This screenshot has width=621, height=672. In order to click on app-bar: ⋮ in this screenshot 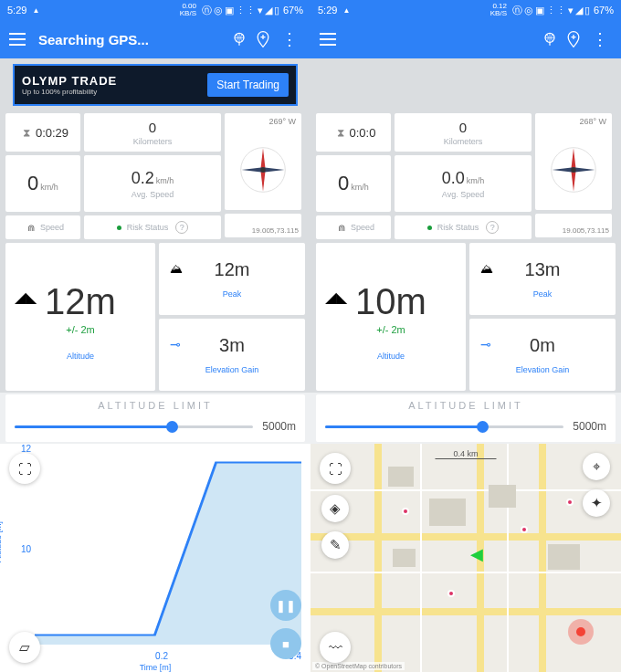, I will do `click(466, 39)`.